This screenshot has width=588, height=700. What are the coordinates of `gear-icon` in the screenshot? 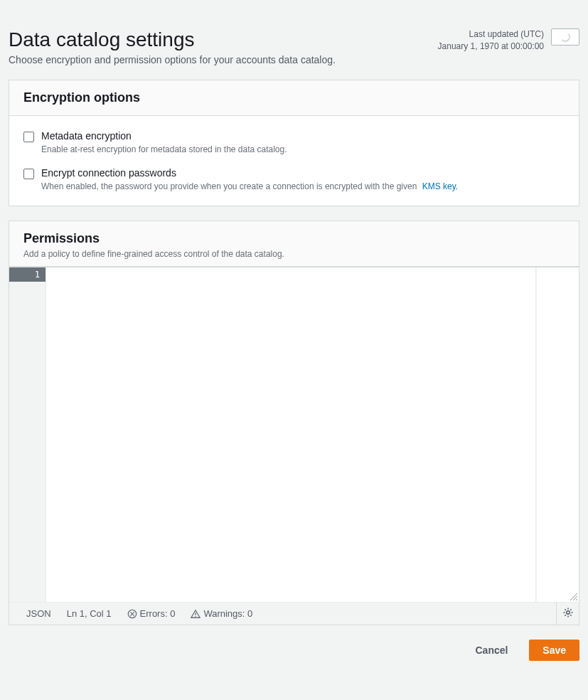 It's located at (568, 613).